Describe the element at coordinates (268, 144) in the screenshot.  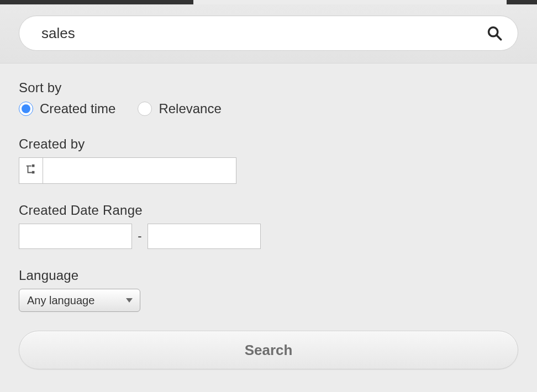
I see `created-by-label: Created by` at that location.